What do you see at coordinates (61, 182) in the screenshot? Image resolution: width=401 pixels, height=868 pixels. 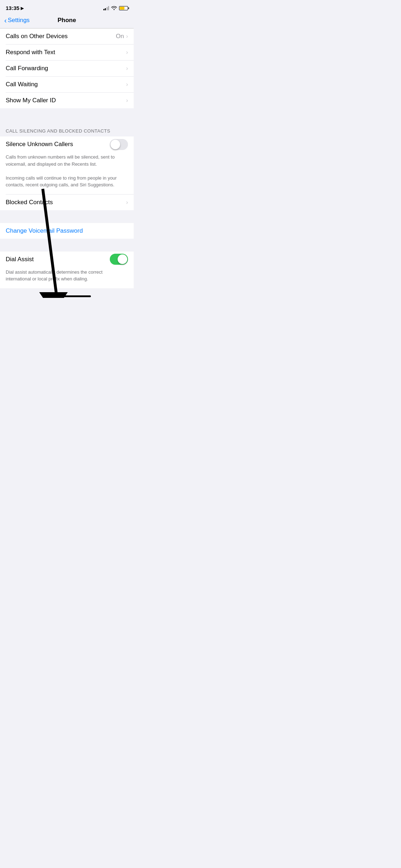 I see `silence-description-2: Incoming calls will continue to ring fro…` at bounding box center [61, 182].